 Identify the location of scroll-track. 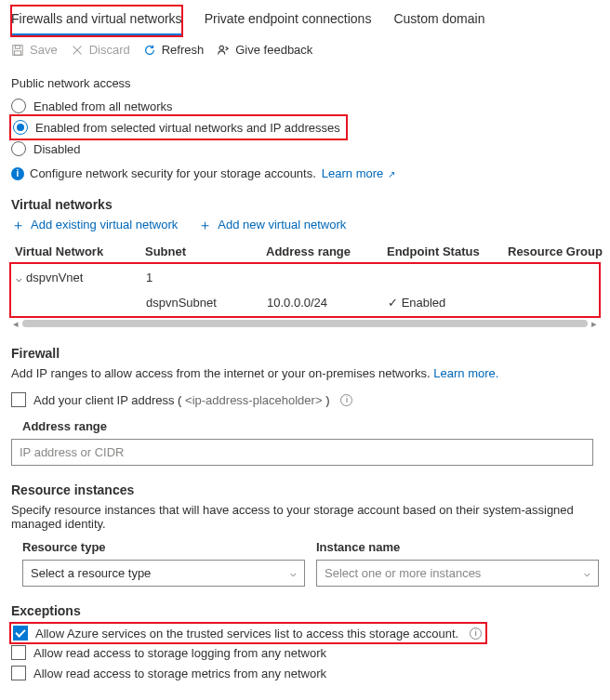
(305, 324).